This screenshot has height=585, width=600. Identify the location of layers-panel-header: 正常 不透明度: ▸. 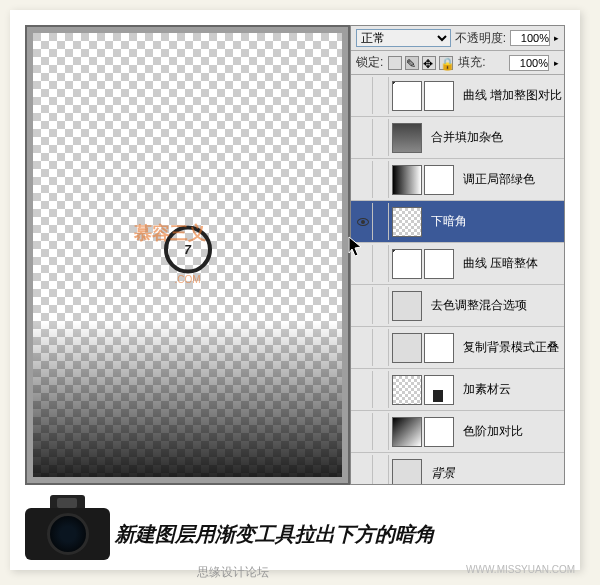
(458, 38).